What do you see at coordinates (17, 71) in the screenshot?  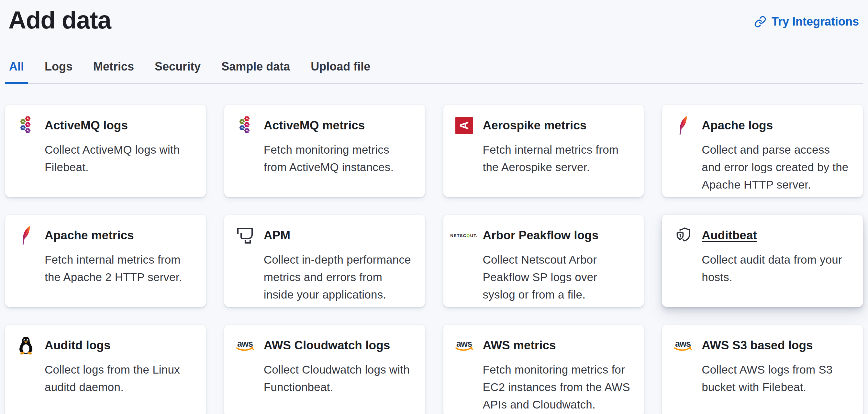 I see `tab-all: All` at bounding box center [17, 71].